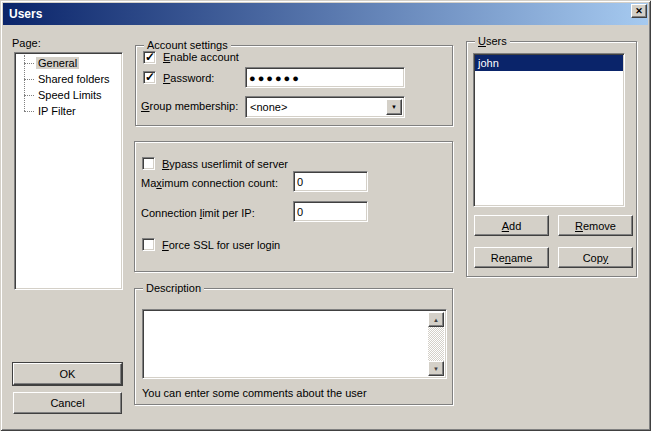 The height and width of the screenshot is (431, 651). What do you see at coordinates (436, 368) in the screenshot?
I see `scroll-down-icon: ▼` at bounding box center [436, 368].